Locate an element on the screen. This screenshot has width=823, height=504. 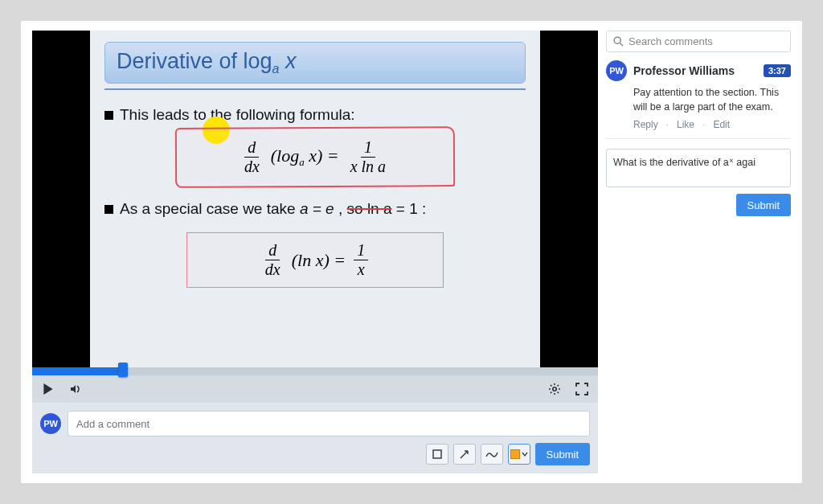
color-tool is located at coordinates (519, 454).